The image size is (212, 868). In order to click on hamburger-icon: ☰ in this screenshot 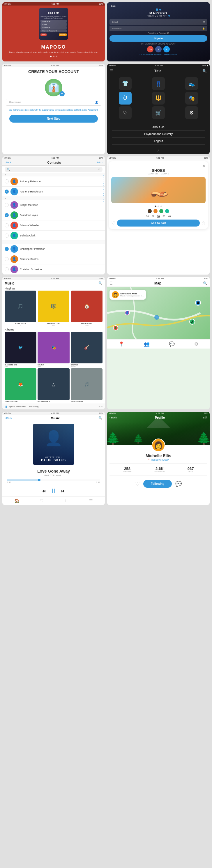, I will do `click(112, 71)`.